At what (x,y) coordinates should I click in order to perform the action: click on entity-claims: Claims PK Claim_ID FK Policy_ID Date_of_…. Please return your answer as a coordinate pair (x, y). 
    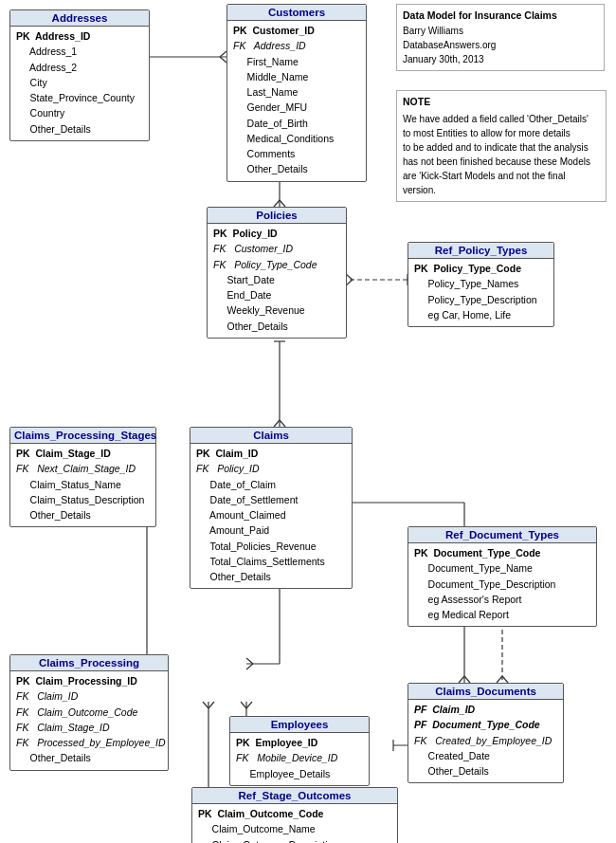
    Looking at the image, I should click on (271, 508).